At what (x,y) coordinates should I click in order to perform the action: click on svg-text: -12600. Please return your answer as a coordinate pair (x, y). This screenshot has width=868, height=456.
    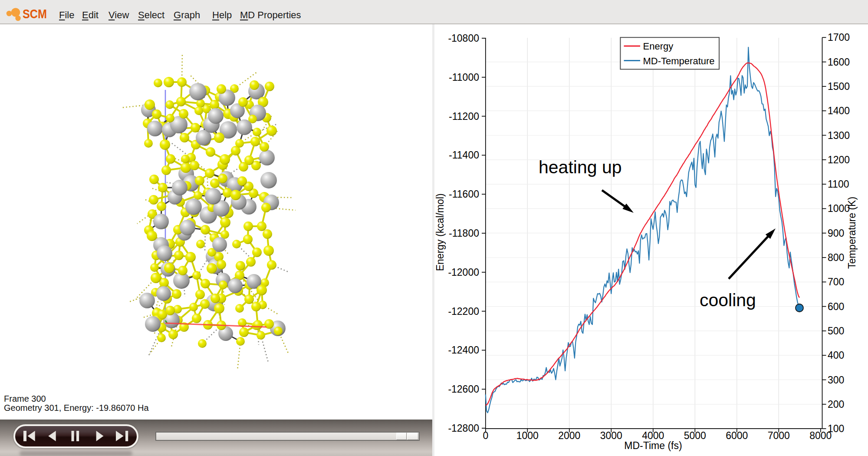
    Looking at the image, I should click on (464, 389).